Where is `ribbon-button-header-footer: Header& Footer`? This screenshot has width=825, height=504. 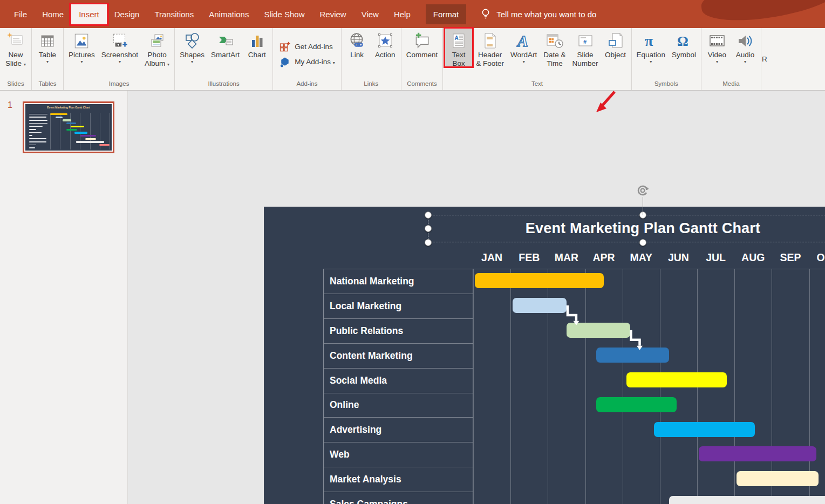
ribbon-button-header-footer: Header& Footer is located at coordinates (490, 49).